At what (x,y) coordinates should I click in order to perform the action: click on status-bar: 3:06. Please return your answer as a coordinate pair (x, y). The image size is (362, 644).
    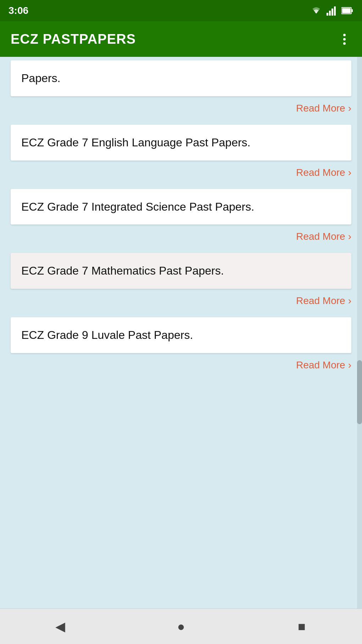
    Looking at the image, I should click on (181, 11).